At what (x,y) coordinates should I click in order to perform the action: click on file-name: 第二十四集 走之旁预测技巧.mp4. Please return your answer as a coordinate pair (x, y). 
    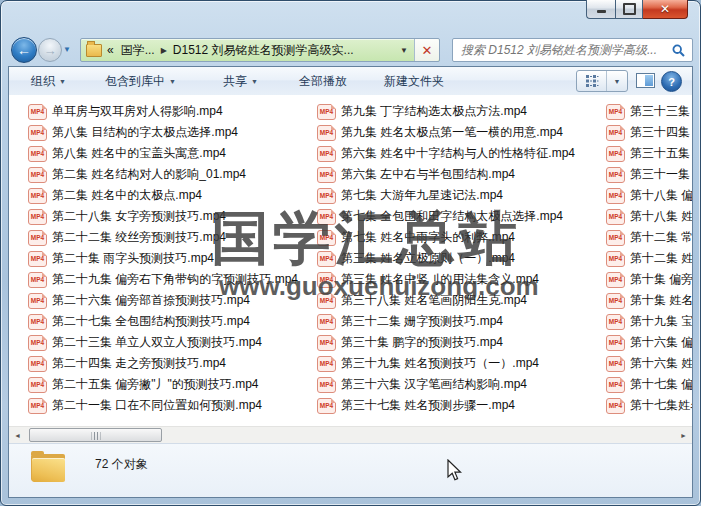
    Looking at the image, I should click on (139, 364).